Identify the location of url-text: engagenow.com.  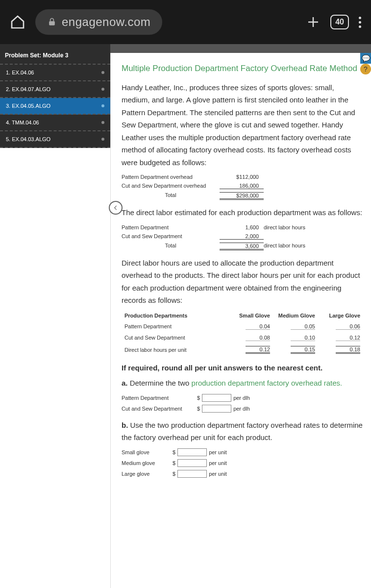
(106, 22).